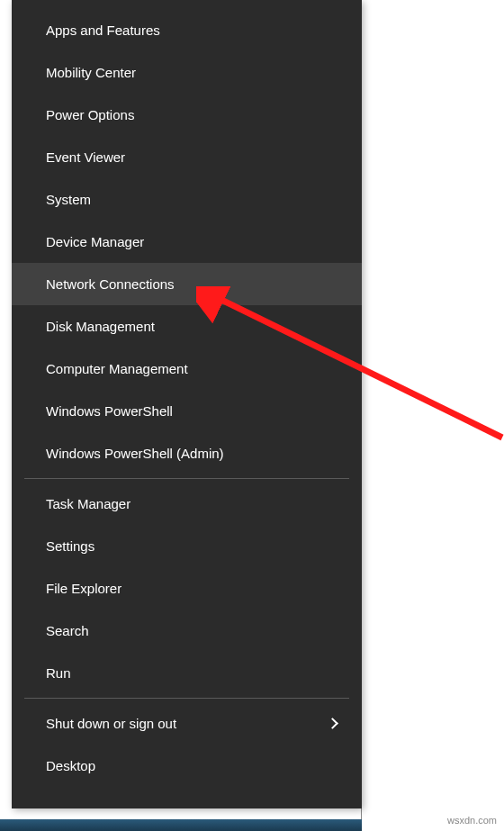 Image resolution: width=504 pixels, height=831 pixels. I want to click on menu-item-network-connections: Network Connections, so click(187, 285).